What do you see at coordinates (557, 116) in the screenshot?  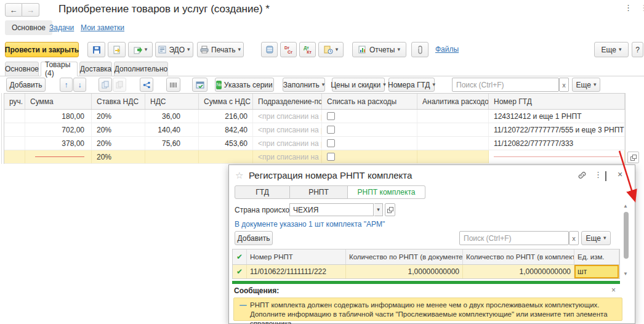 I see `cell-gtd: 124312412 и еще 1 РНПТ` at bounding box center [557, 116].